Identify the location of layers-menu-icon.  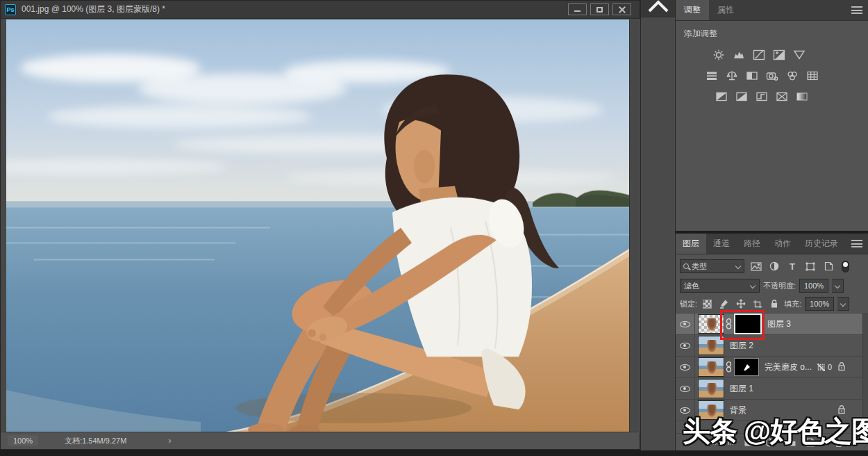
(857, 243).